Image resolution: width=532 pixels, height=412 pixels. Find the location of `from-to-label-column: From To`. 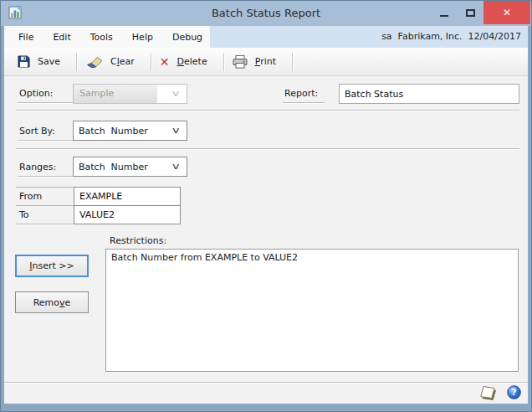

from-to-label-column: From To is located at coordinates (45, 206).